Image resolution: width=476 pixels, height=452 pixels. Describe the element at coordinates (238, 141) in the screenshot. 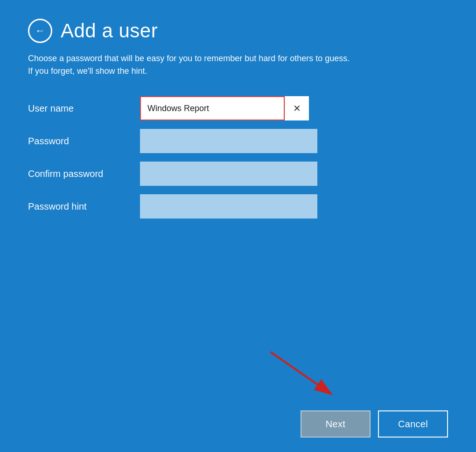

I see `password-row: Password` at that location.